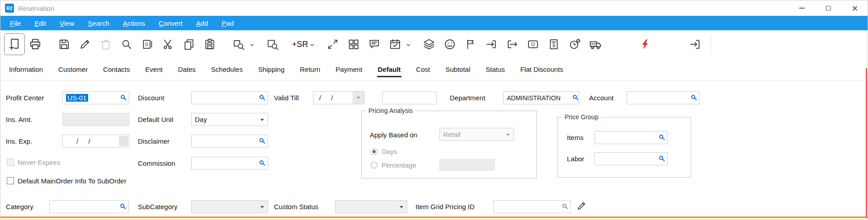 Image resolution: width=868 pixels, height=220 pixels. I want to click on subcategory-combo, so click(230, 207).